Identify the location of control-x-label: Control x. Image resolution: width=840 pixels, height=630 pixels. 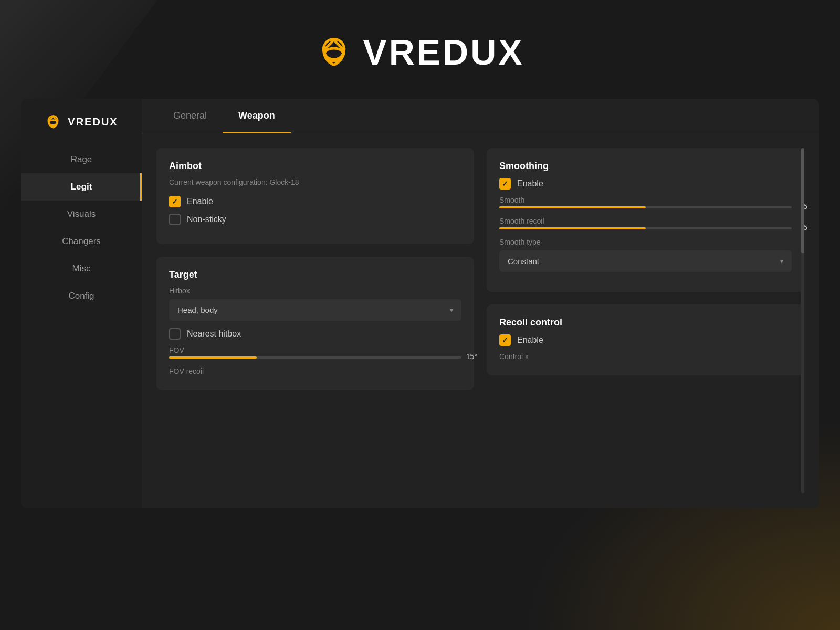
(646, 356).